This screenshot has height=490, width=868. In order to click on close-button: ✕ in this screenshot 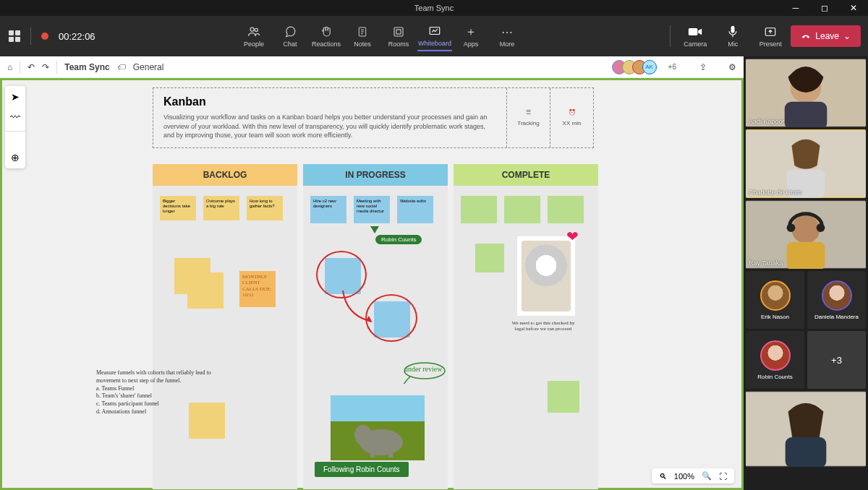, I will do `click(854, 8)`.